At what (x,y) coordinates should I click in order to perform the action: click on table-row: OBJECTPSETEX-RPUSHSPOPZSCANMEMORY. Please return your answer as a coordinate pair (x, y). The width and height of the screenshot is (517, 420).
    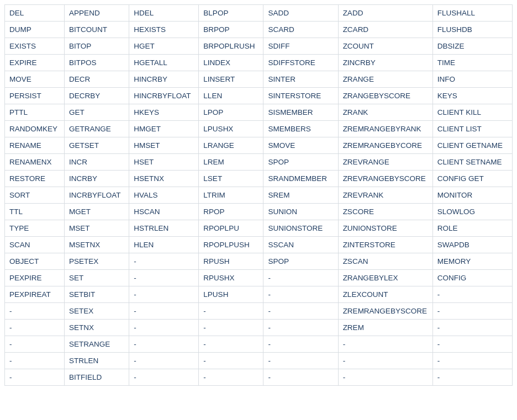
    Looking at the image, I should click on (258, 262).